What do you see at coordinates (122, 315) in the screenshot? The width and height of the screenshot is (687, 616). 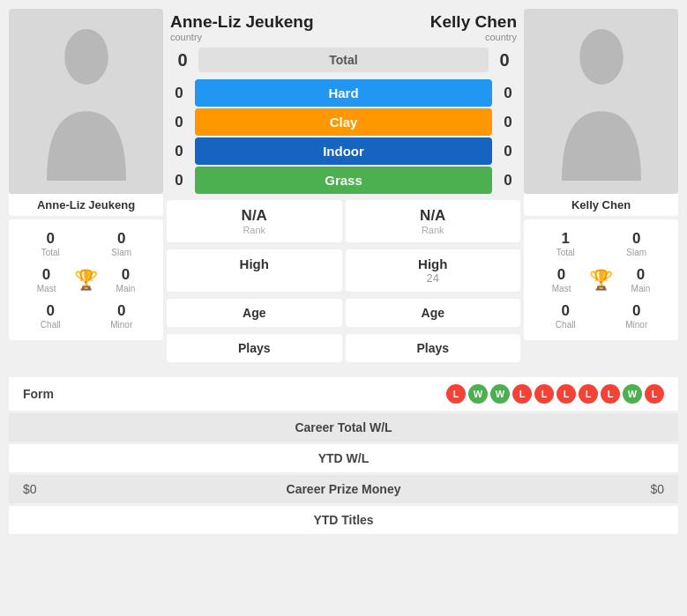 I see `left-minor-stat: 0 Minor` at bounding box center [122, 315].